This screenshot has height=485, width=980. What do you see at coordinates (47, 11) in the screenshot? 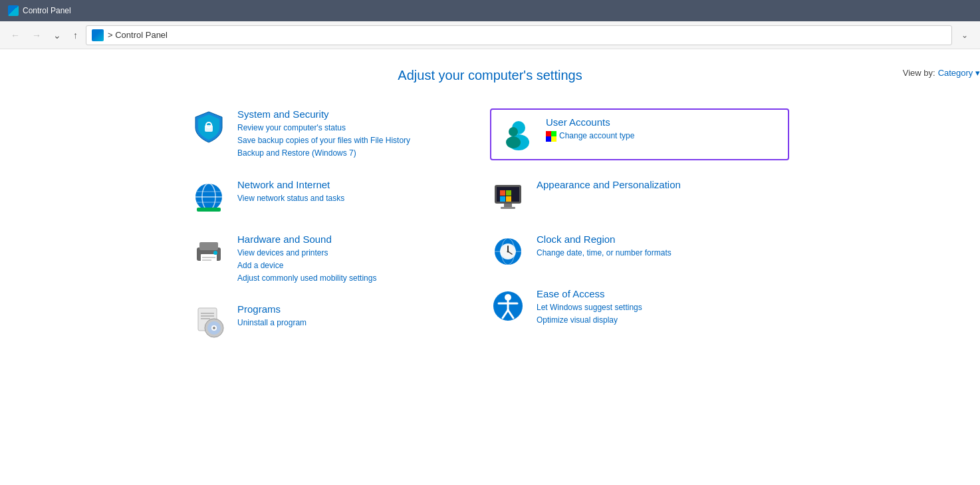
I see `title-bar-text: Control Panel` at bounding box center [47, 11].